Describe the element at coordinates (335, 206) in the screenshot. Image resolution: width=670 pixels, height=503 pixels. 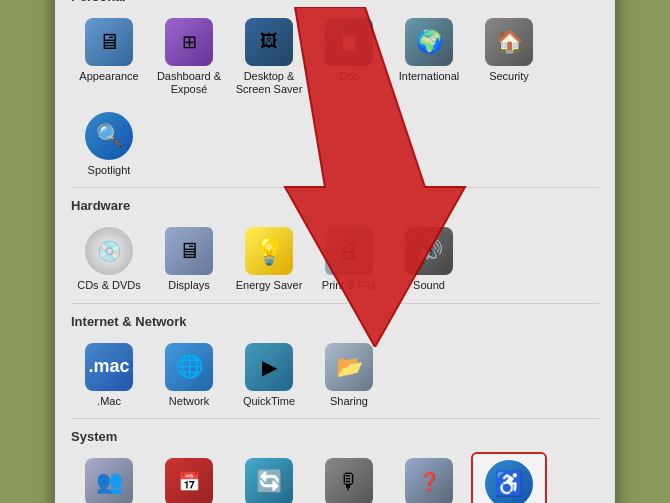
I see `section-hardware-title: Hardware` at that location.